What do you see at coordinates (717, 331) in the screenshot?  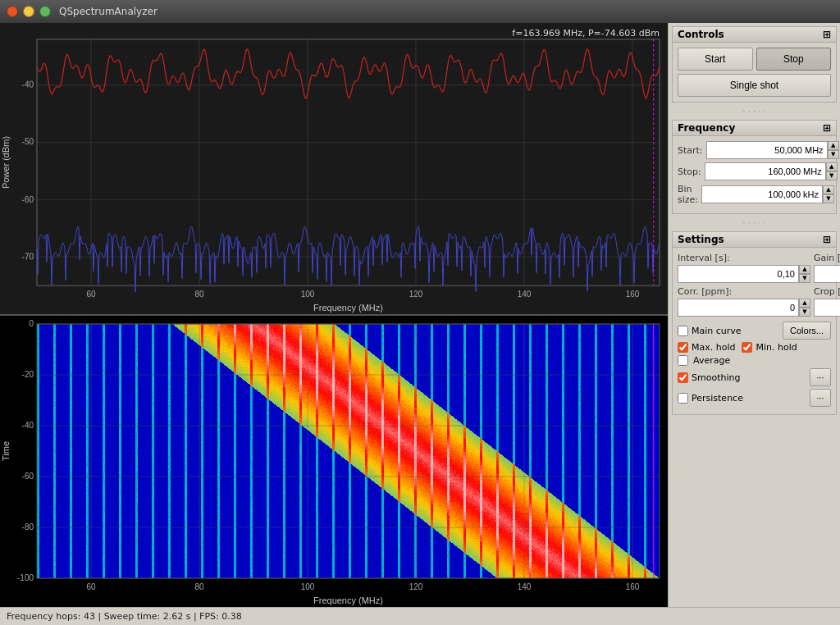 I see `main-curve-label: Main curve` at bounding box center [717, 331].